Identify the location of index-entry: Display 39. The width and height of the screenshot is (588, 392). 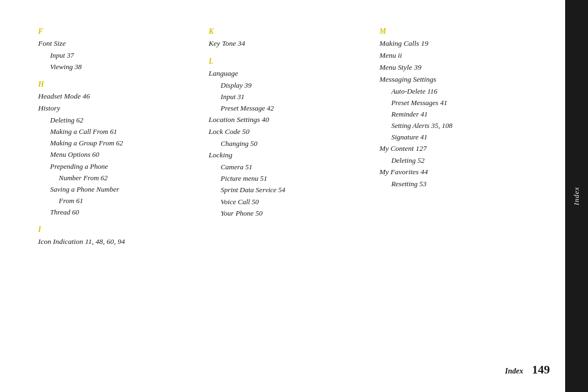
(289, 85).